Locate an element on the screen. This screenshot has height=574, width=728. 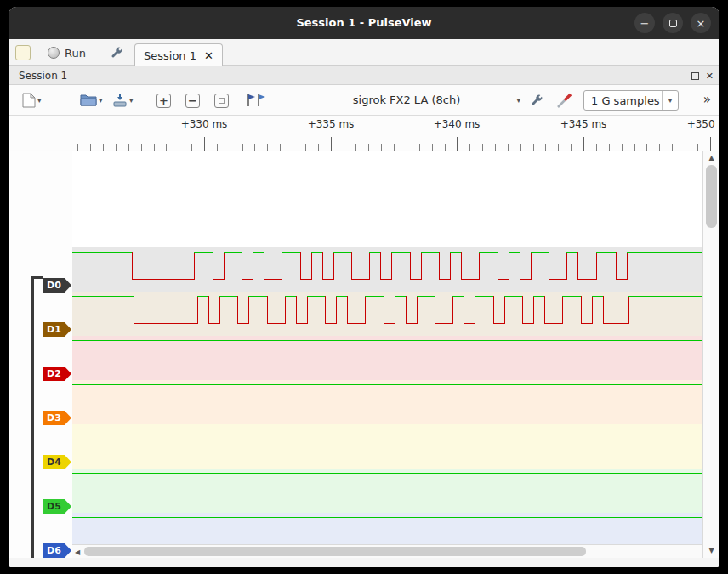
device-selector: sigrok FX2 LA (8ch) ▾ is located at coordinates (407, 100).